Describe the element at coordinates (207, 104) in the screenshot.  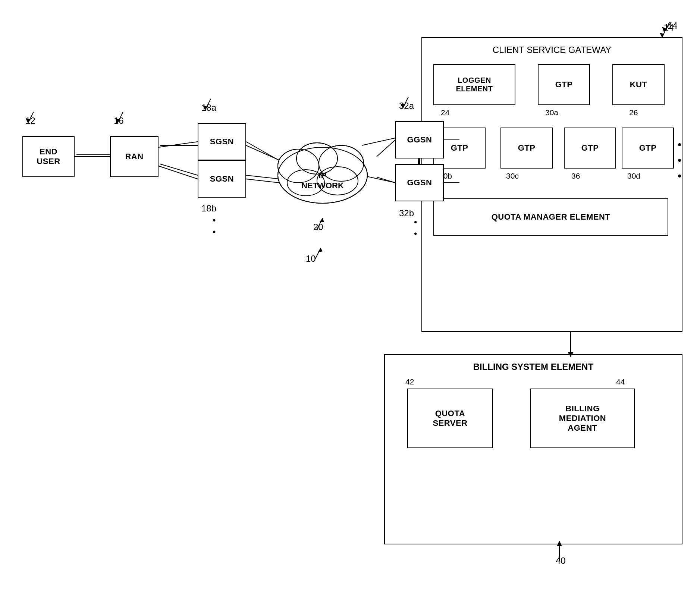
I see `ref18a-arrow` at that location.